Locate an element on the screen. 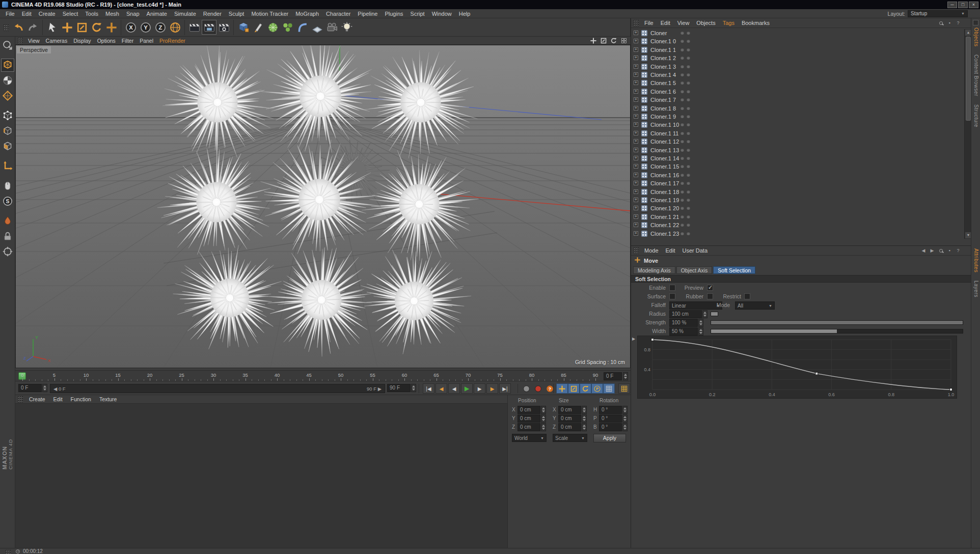 This screenshot has width=980, height=554. object-manager-menu-edit: Edit is located at coordinates (665, 23).